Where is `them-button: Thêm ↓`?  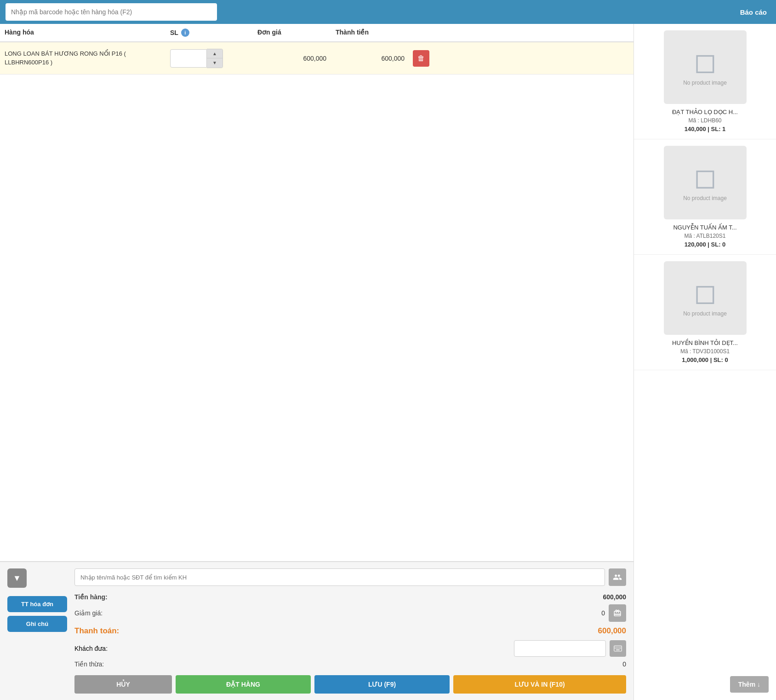
them-button: Thêm ↓ is located at coordinates (749, 684).